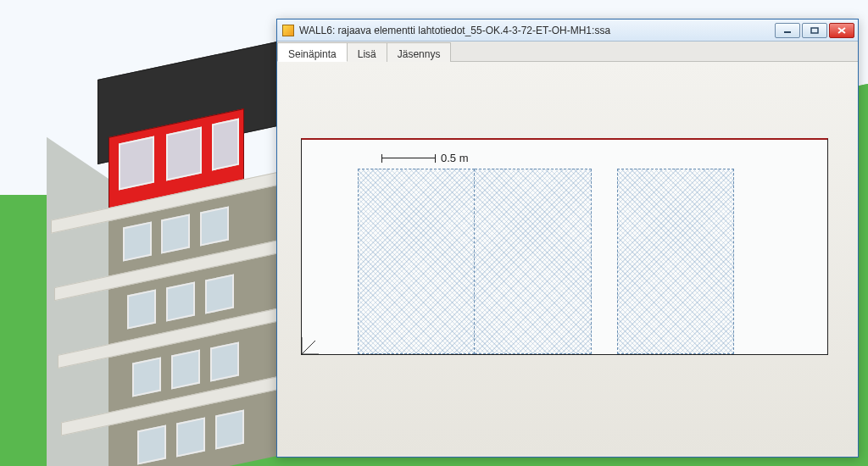 Image resolution: width=868 pixels, height=466 pixels. I want to click on scale-bar: 0.5 m, so click(426, 158).